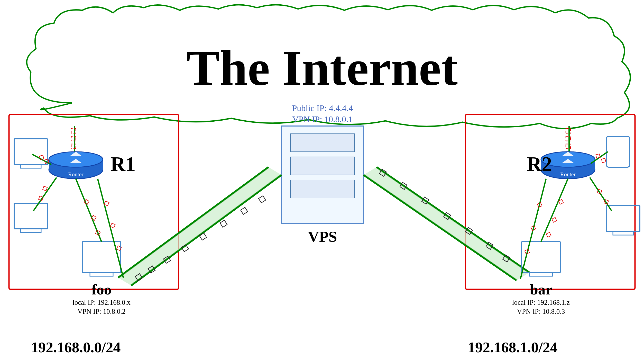 The image size is (644, 359). Describe the element at coordinates (541, 290) in the screenshot. I see `svg-text: bar` at that location.